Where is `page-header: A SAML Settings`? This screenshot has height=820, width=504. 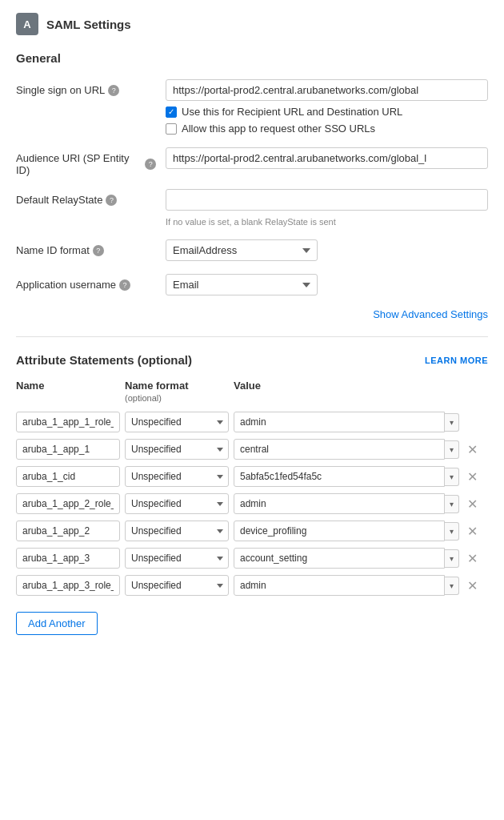 page-header: A SAML Settings is located at coordinates (252, 24).